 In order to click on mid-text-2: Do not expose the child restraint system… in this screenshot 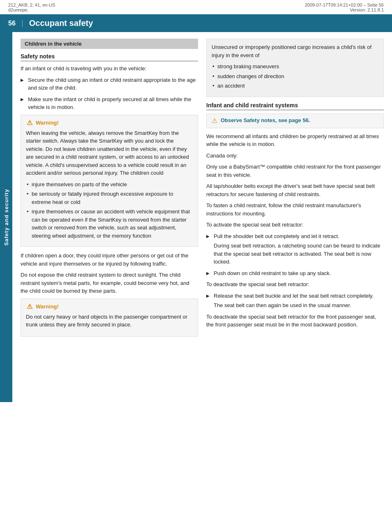, I will do `click(109, 283)`.